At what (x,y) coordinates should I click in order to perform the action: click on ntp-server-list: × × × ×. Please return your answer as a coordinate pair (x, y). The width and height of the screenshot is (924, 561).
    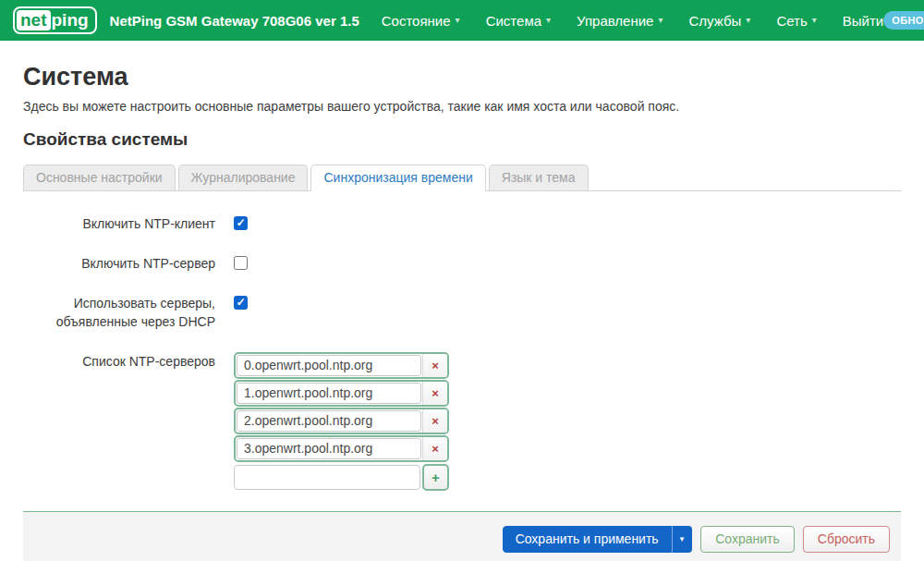
    Looking at the image, I should click on (342, 407).